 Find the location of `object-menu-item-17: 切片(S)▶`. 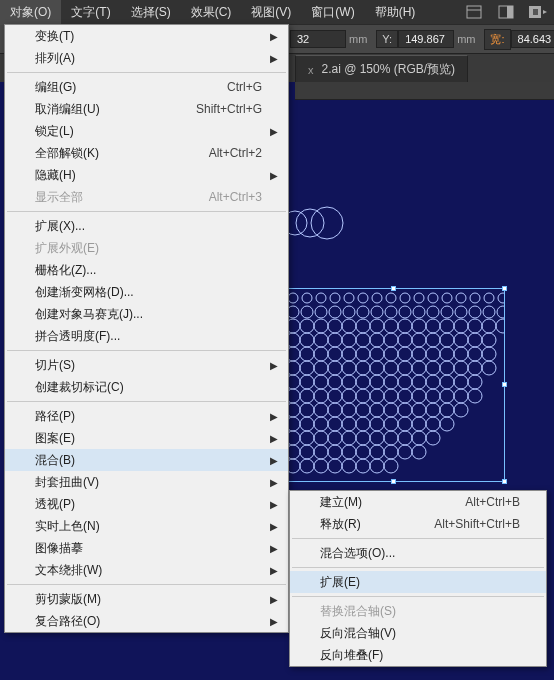

object-menu-item-17: 切片(S)▶ is located at coordinates (146, 365).